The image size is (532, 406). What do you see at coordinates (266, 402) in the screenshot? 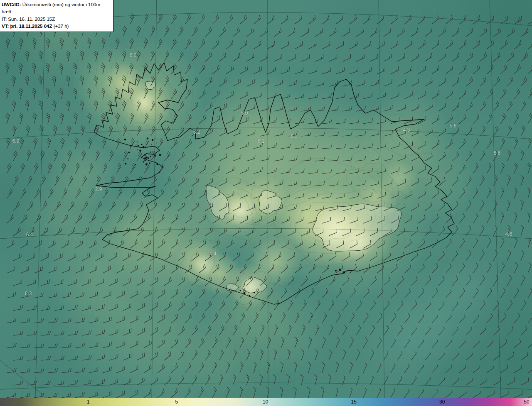
I see `colorbar: 1510153050` at bounding box center [266, 402].